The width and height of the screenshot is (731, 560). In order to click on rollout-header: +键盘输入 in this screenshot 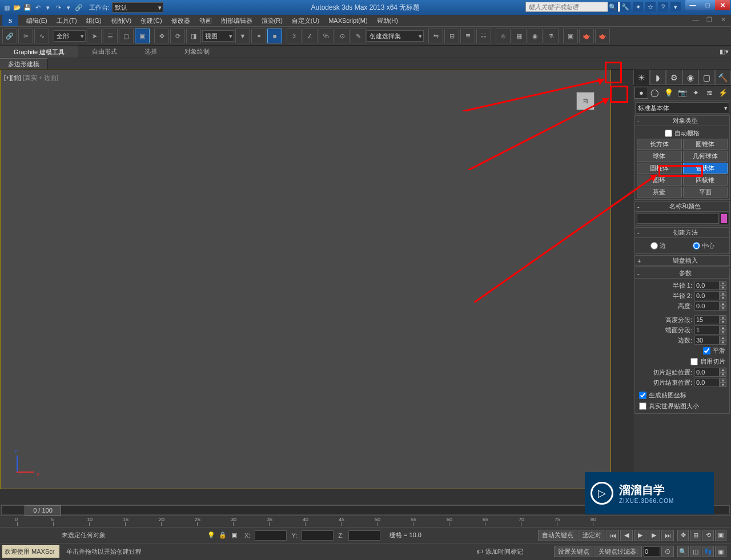, I will do `click(682, 261)`.